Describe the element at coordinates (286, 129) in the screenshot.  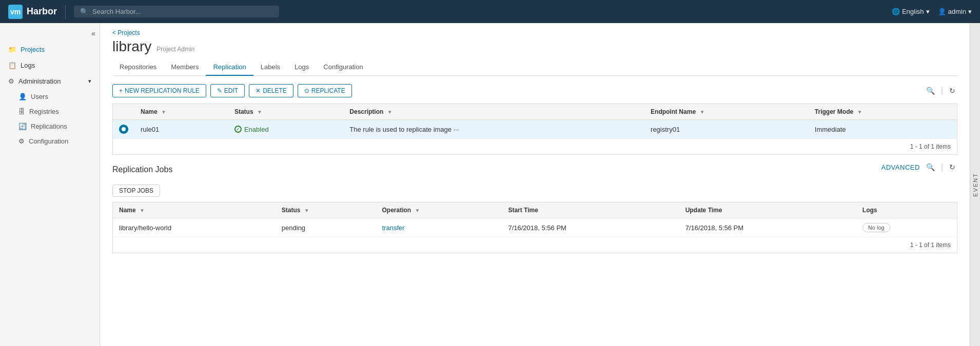
I see `rule-status-cell: ✓ Enabled` at that location.